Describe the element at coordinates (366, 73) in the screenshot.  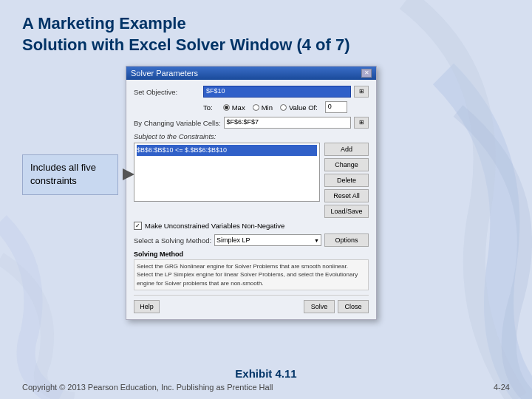
I see `titlebar-buttons: ✕` at that location.